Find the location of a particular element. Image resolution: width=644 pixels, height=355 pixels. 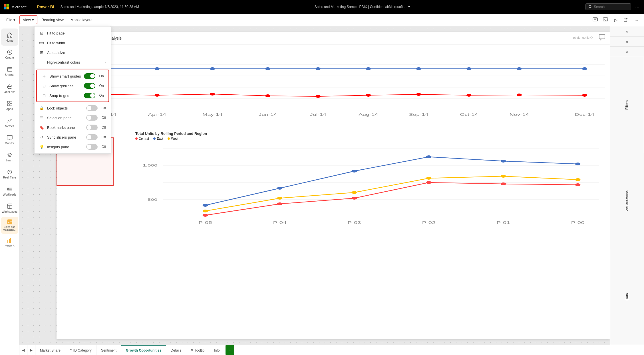

reading-view-button: Reading view is located at coordinates (53, 20).